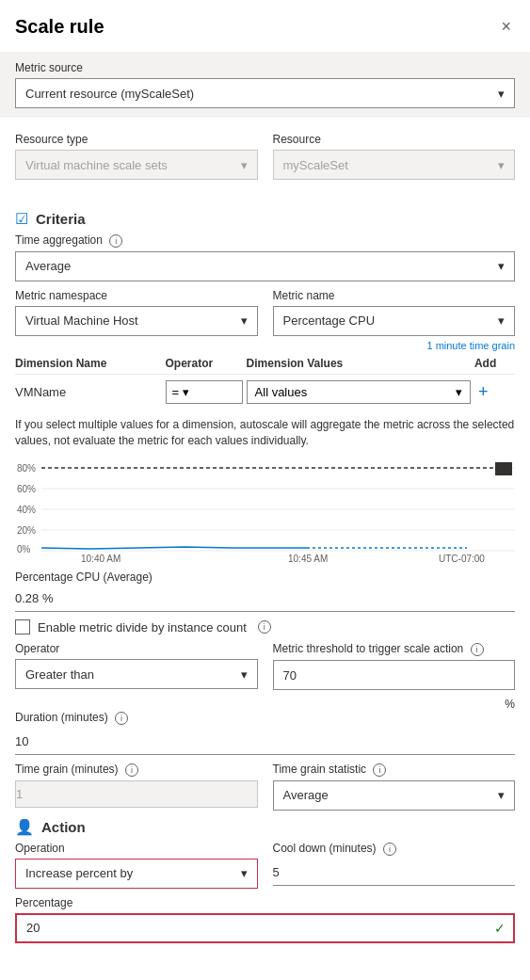 This screenshot has height=980, width=530. What do you see at coordinates (394, 675) in the screenshot?
I see `metric-threshold-input` at bounding box center [394, 675].